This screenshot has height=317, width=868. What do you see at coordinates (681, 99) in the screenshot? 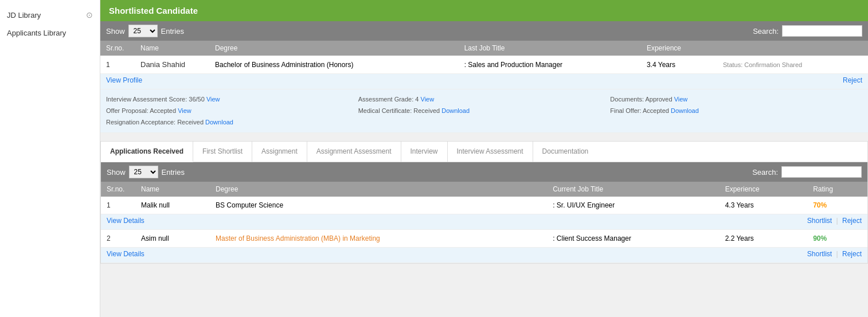
I see `documents-view-link: View` at bounding box center [681, 99].